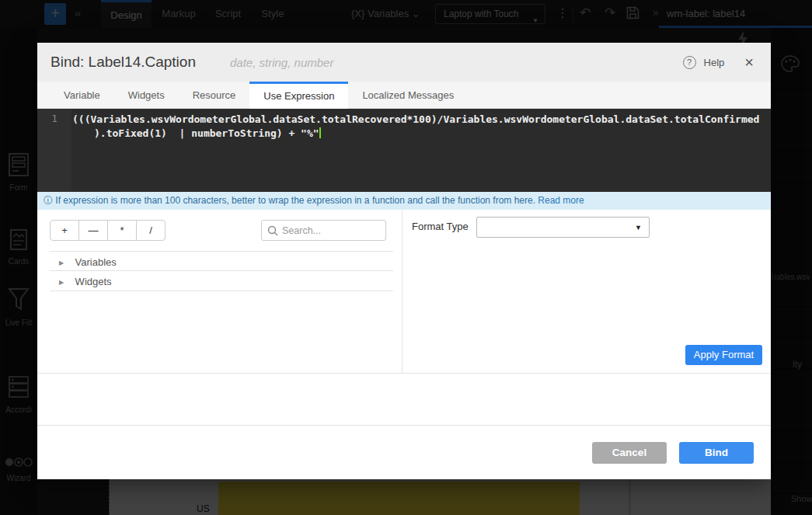 Image resolution: width=812 pixels, height=515 pixels. What do you see at coordinates (220, 271) in the screenshot?
I see `source-tree: ▶ Variables ▶ Widgets` at bounding box center [220, 271].